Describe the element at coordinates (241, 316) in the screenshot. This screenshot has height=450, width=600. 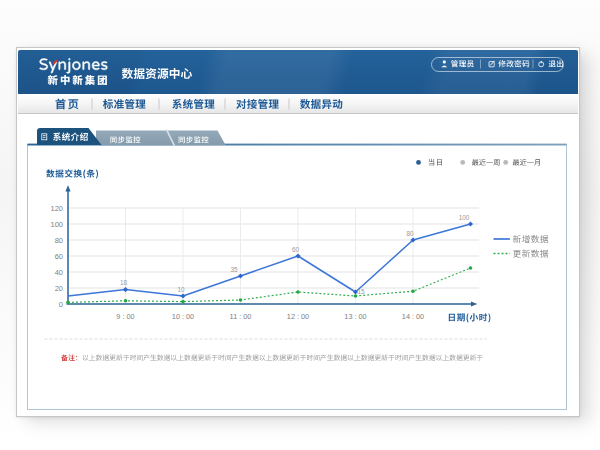
I see `svg-text: 11 : 00` at that location.